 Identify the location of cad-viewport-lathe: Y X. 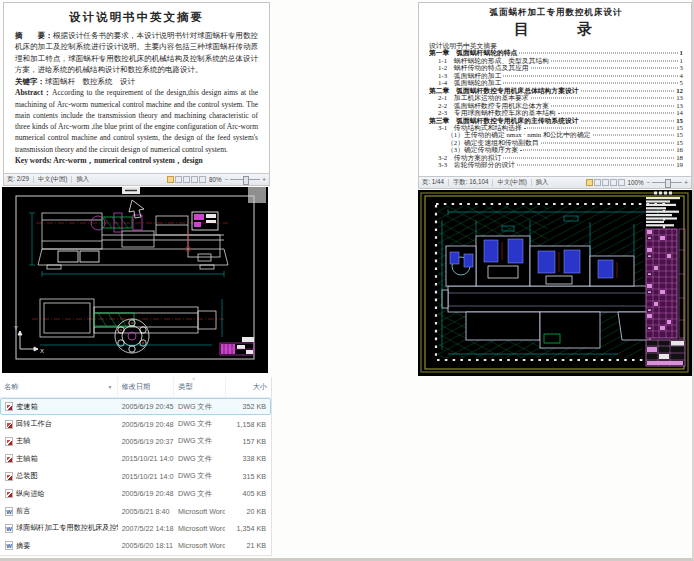
(135, 280).